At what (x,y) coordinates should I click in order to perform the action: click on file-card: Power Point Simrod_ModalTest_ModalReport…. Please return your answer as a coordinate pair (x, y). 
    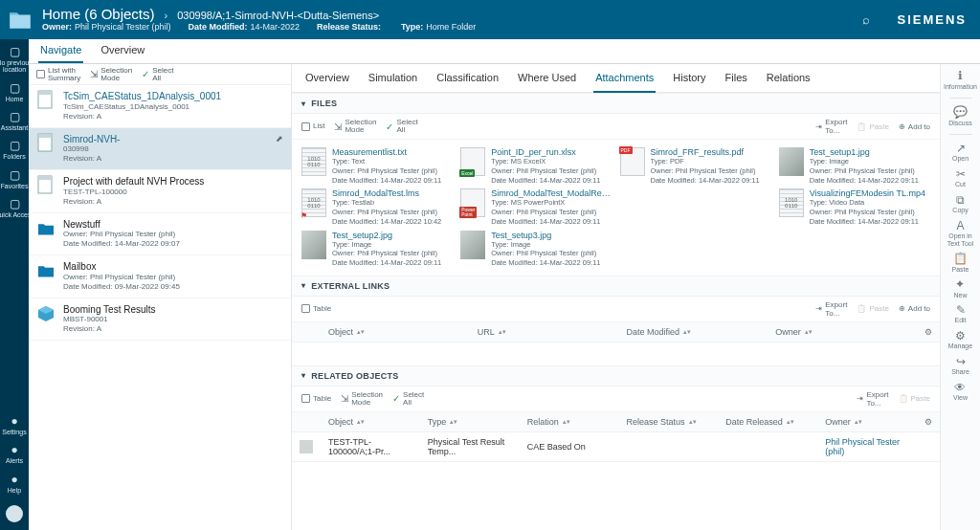
    Looking at the image, I should click on (536, 207).